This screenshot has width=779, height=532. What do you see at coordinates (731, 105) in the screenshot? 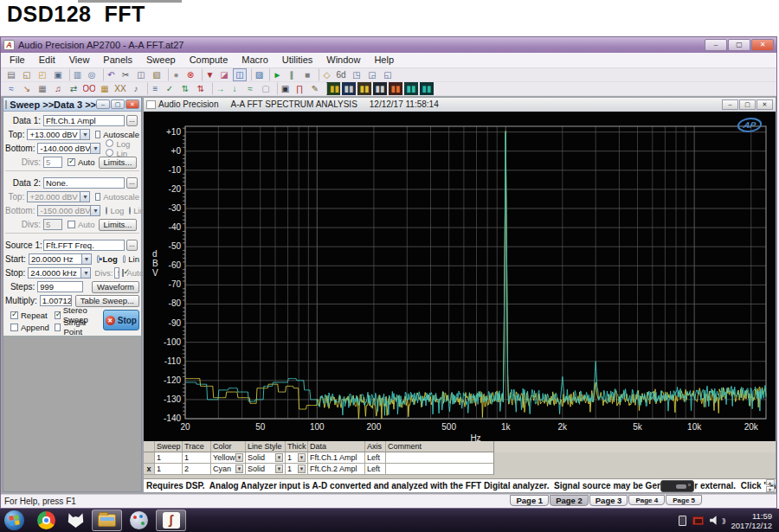
I see `graph-minimize-button: –` at bounding box center [731, 105].